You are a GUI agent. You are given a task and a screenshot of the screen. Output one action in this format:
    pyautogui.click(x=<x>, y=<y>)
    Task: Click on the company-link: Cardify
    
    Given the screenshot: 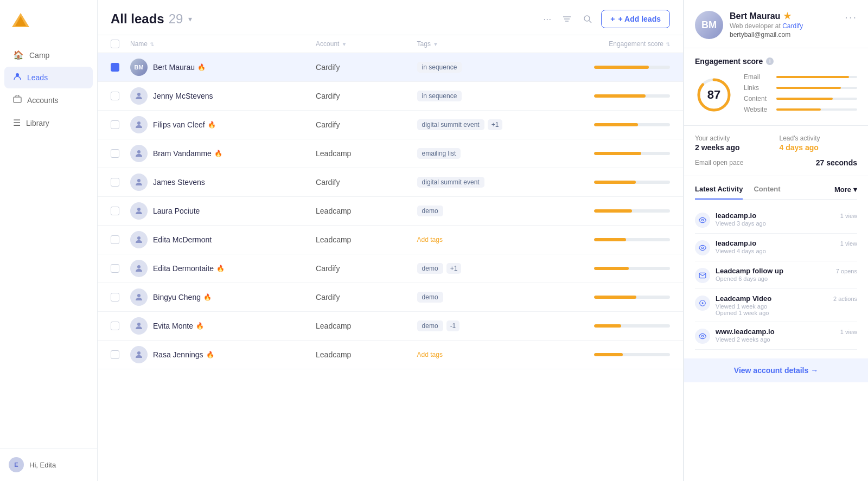 What is the action you would take?
    pyautogui.click(x=793, y=26)
    